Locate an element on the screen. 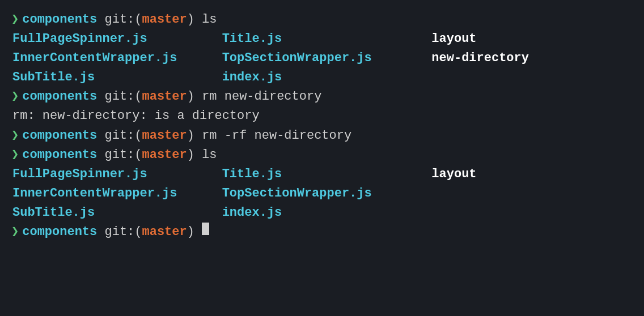  prompt-command: rm new-directory is located at coordinates (262, 97).